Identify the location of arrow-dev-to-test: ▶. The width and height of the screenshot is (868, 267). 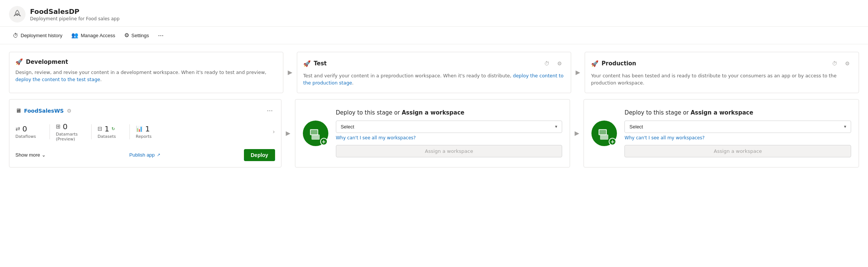
(290, 72).